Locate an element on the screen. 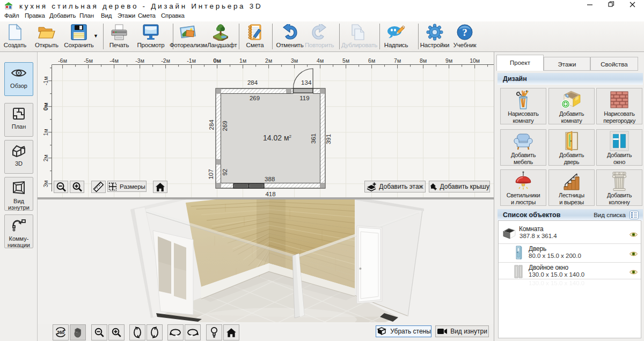 This screenshot has width=644, height=341. svg-text: 5м is located at coordinates (346, 61).